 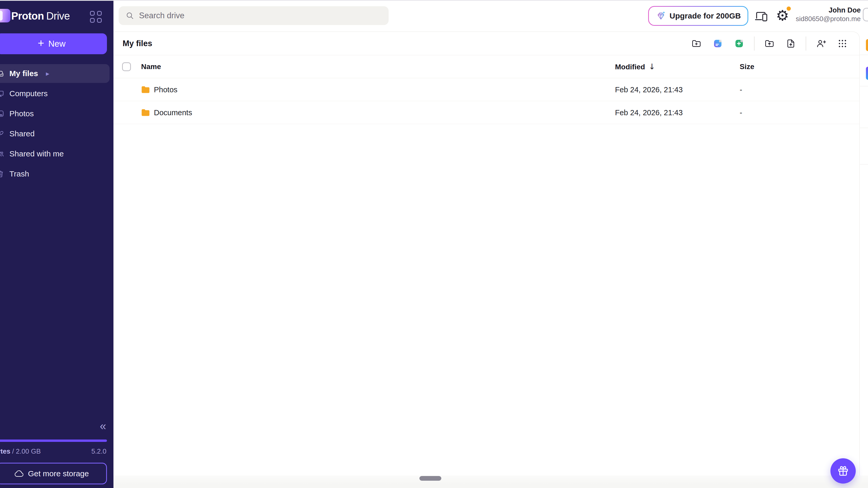 What do you see at coordinates (491, 482) in the screenshot?
I see `bottom-band` at bounding box center [491, 482].